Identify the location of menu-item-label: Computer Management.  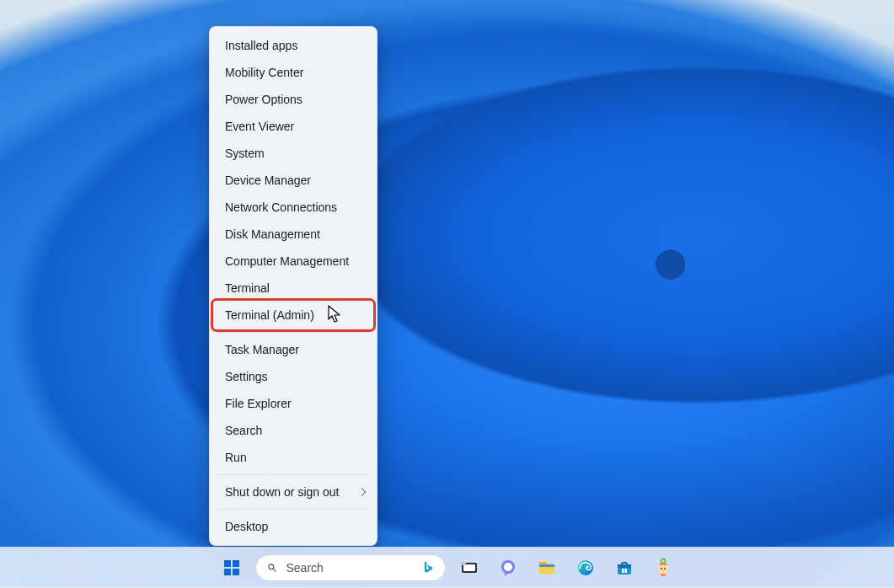
(286, 261).